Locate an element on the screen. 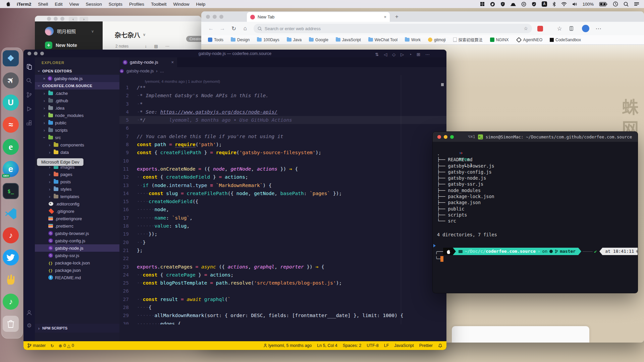 The height and width of the screenshot is (362, 644). editor-action-icon: ◇ is located at coordinates (394, 54).